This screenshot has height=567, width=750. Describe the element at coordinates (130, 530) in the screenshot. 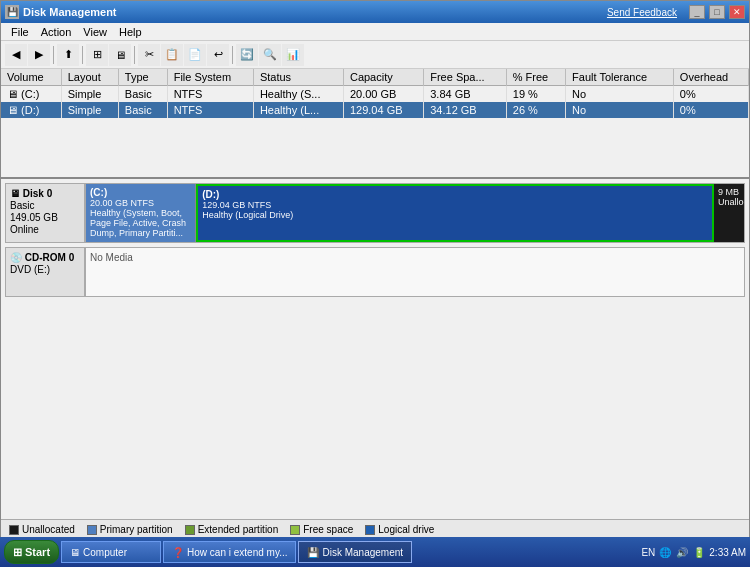

I see `legend-primary: Primary partition` at that location.